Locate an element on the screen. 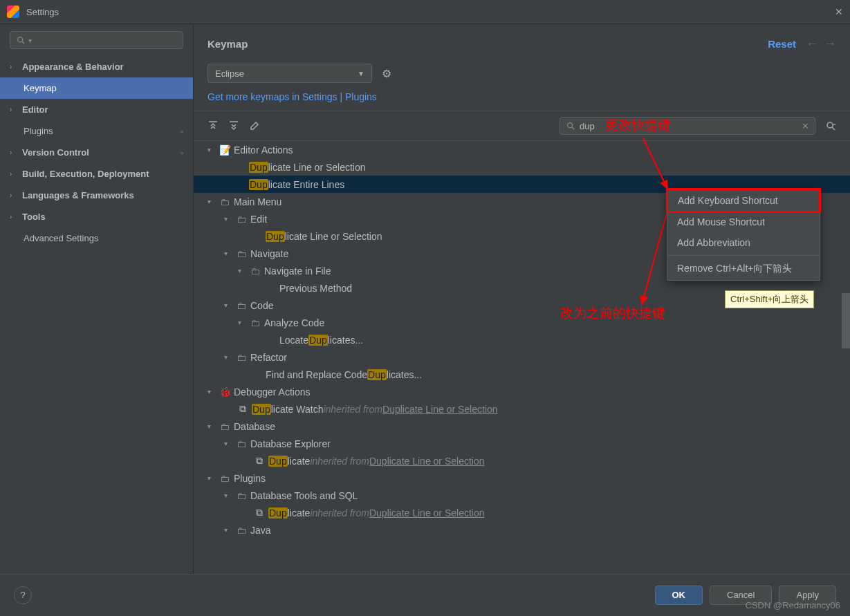 The image size is (850, 616). find-by-shortcut-icon is located at coordinates (831, 126).